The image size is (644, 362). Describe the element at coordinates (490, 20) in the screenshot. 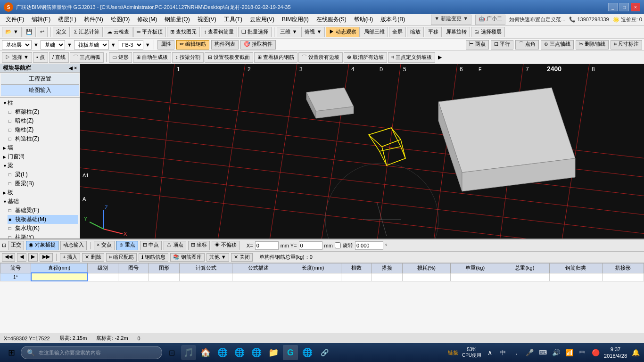

I see `gd-assistant-button: 🤖 广小二` at that location.